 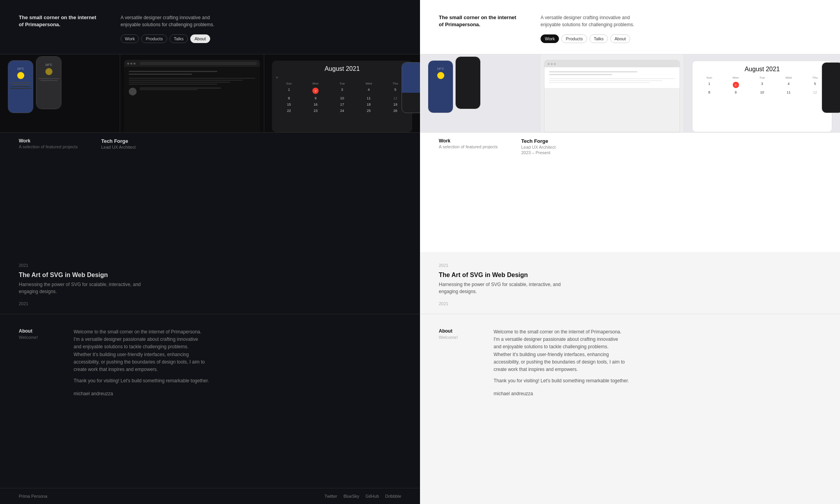 I want to click on portfolio-grid-light: 18°C, so click(x=630, y=93).